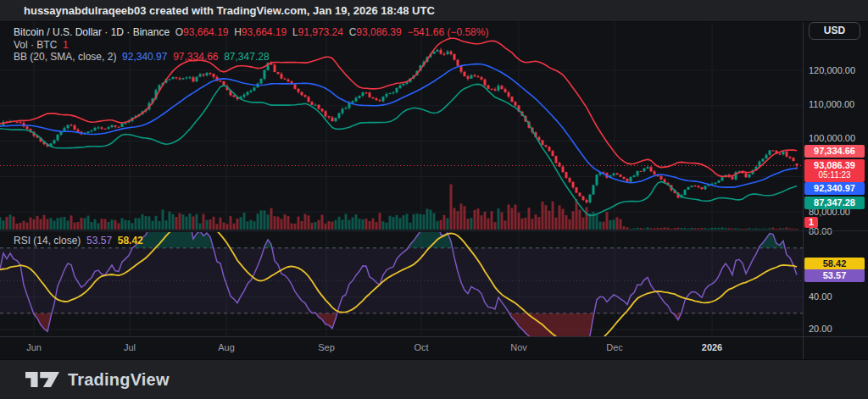  Describe the element at coordinates (353, 32) in the screenshot. I see `close-label: C` at that location.